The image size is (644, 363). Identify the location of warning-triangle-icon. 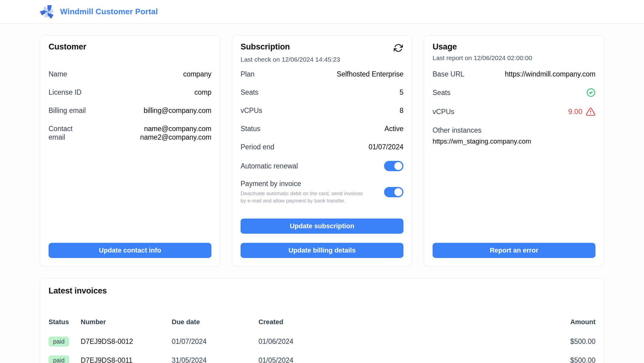
(591, 112).